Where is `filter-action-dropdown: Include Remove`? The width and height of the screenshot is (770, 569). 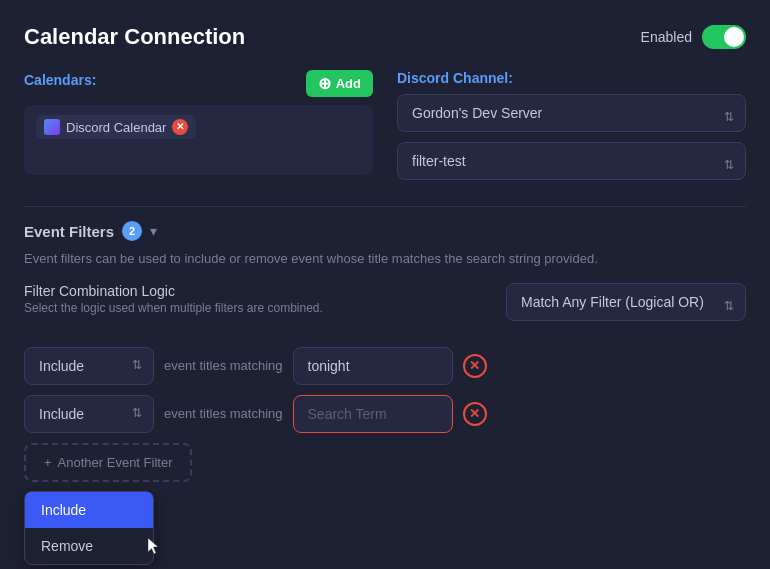 filter-action-dropdown: Include Remove is located at coordinates (89, 528).